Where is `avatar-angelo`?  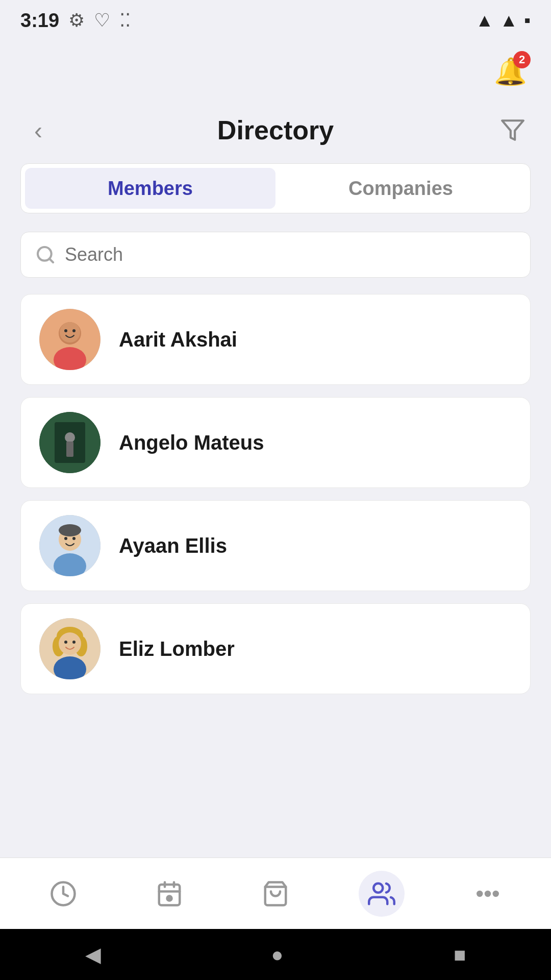
avatar-angelo is located at coordinates (70, 443).